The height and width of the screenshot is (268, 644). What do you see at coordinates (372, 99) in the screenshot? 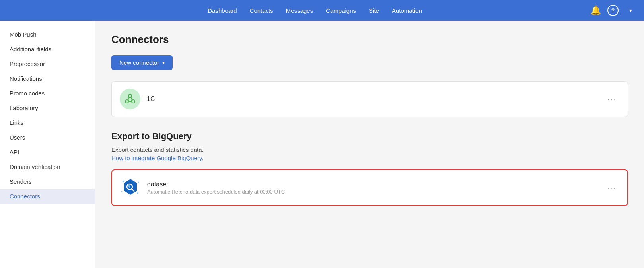
I see `connector-name-1c: 1C` at bounding box center [372, 99].